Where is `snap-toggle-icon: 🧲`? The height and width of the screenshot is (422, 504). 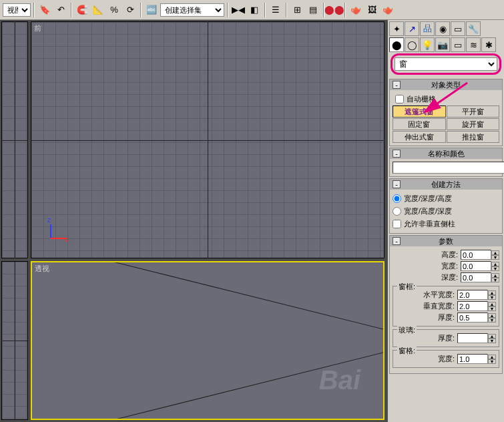 snap-toggle-icon: 🧲 is located at coordinates (82, 10).